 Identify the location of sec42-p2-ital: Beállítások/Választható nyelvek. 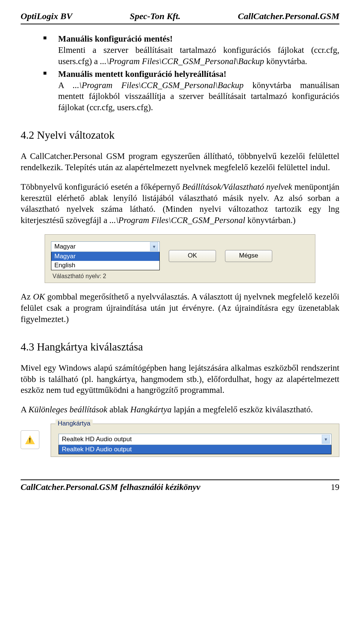
(237, 187).